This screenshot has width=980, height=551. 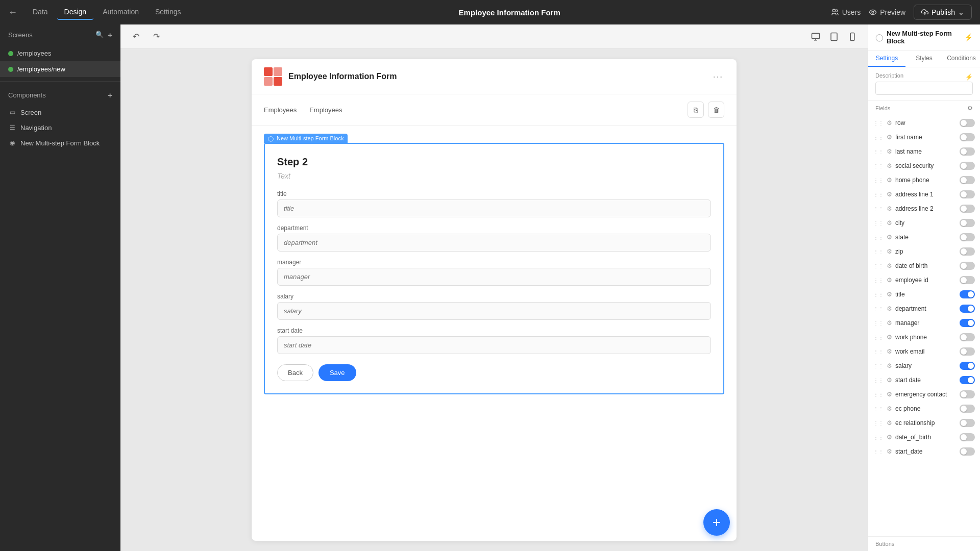 I want to click on dots-menu-icon: ⋯, so click(x=719, y=77).